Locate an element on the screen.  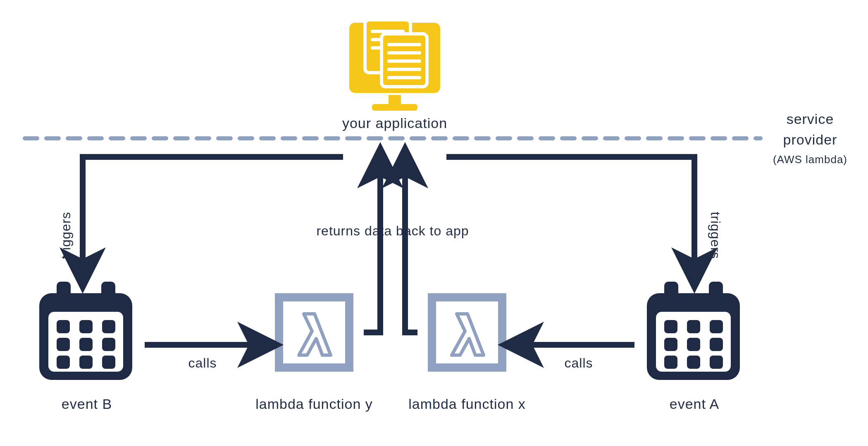
boundary-label-3: (AWS lambda) is located at coordinates (810, 159).